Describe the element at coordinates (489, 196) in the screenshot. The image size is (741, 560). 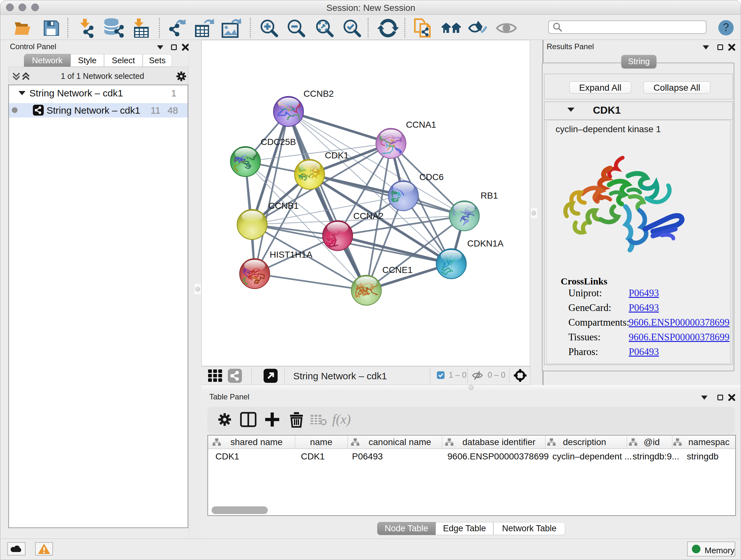
I see `svg-text: RB1` at that location.